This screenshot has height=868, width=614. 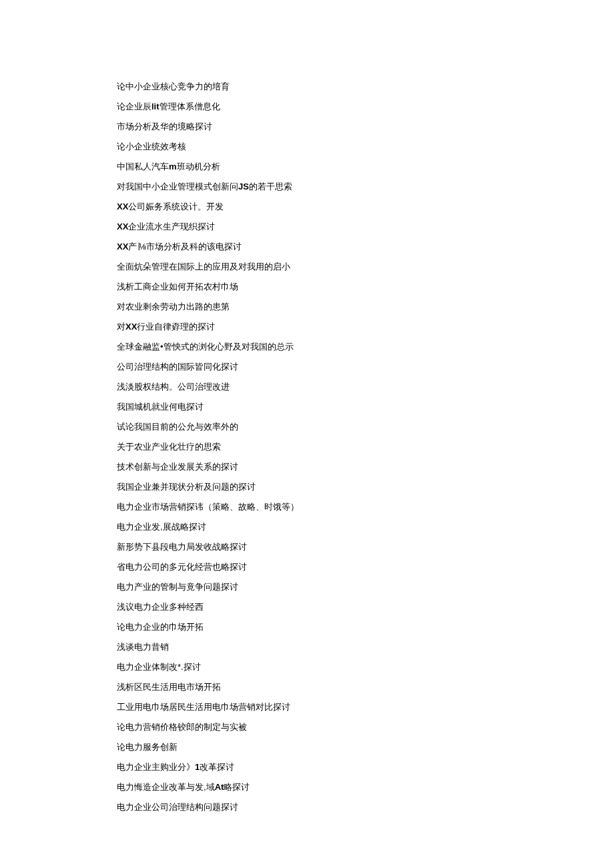 What do you see at coordinates (208, 507) in the screenshot?
I see `text-segment: 电力企业市场营销探讳（策略、故略、时饿等）` at bounding box center [208, 507].